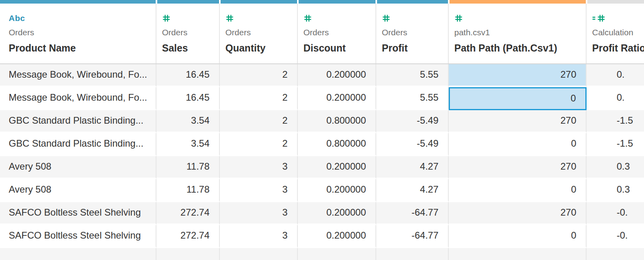 The width and height of the screenshot is (644, 260). I want to click on column-header-discount: OrdersDiscount, so click(337, 33).